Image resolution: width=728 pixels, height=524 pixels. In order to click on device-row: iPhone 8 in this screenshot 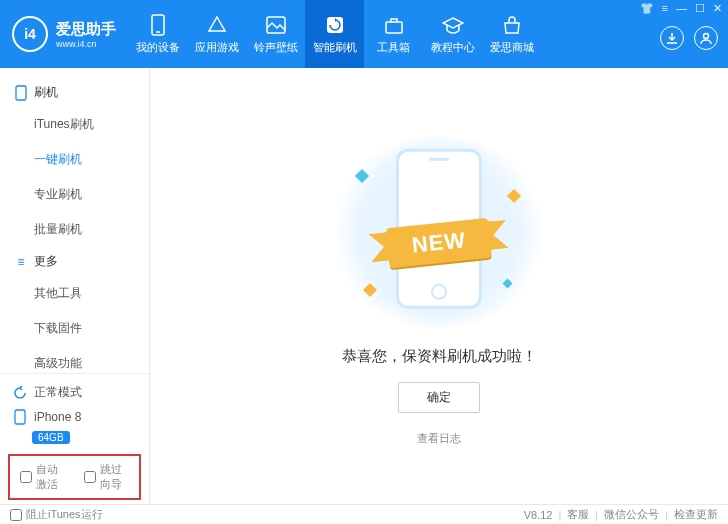, I will do `click(74, 417)`.